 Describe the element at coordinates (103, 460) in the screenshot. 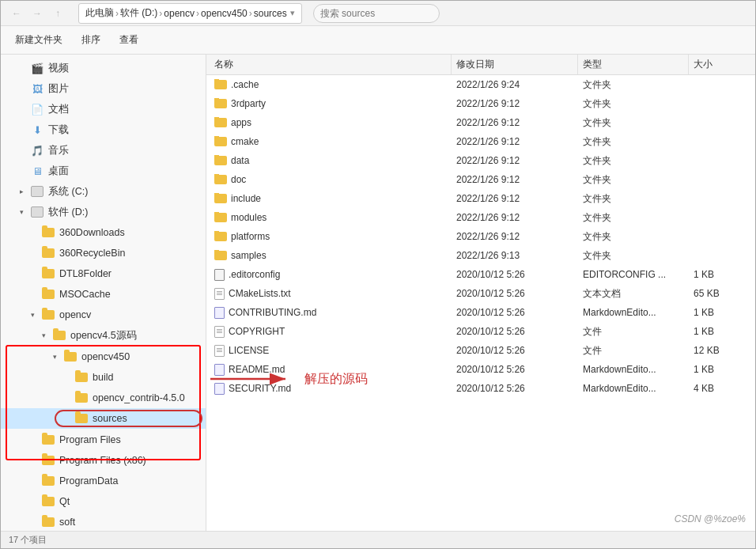

I see `sidebar-label: Program Files (x86)` at that location.